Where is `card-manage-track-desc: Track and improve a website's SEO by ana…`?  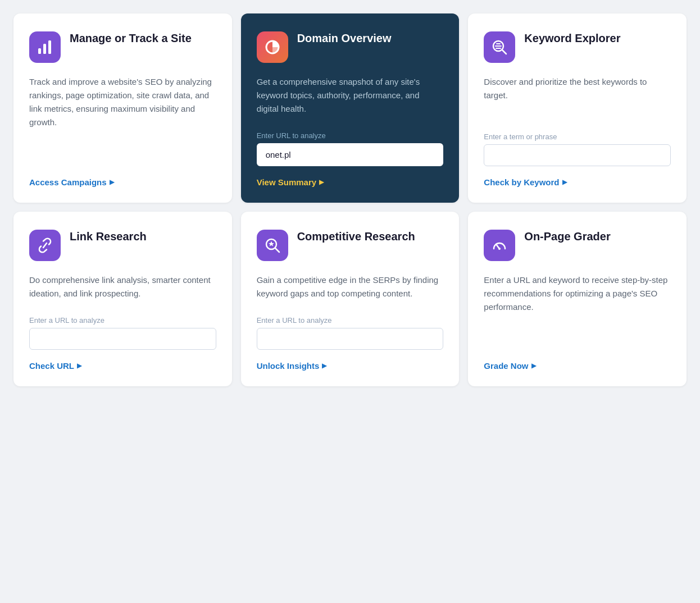
card-manage-track-desc: Track and improve a website's SEO by ana… is located at coordinates (122, 102).